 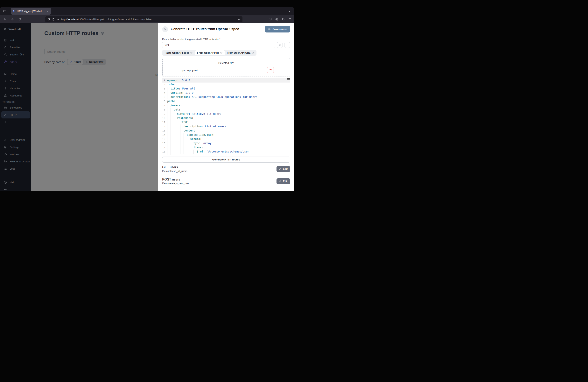 I want to click on filter-chip-script-flow: Script/Flow, so click(x=94, y=62).